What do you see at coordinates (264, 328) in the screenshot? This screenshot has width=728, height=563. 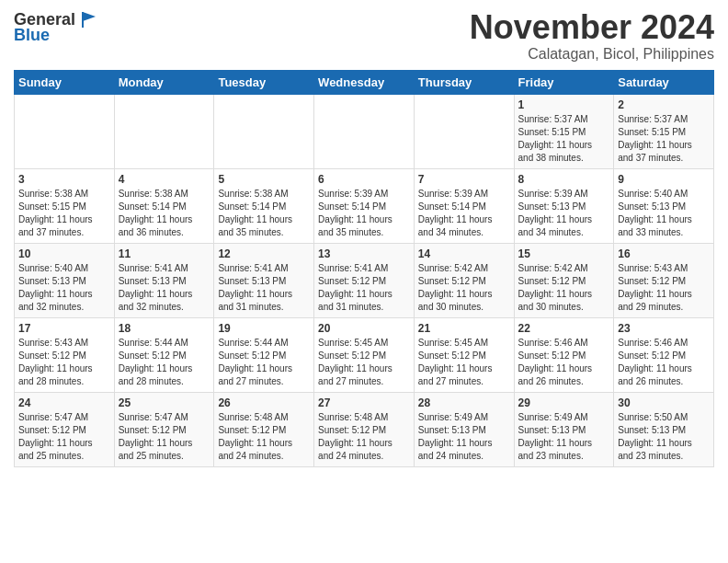 I see `day-number: 19` at bounding box center [264, 328].